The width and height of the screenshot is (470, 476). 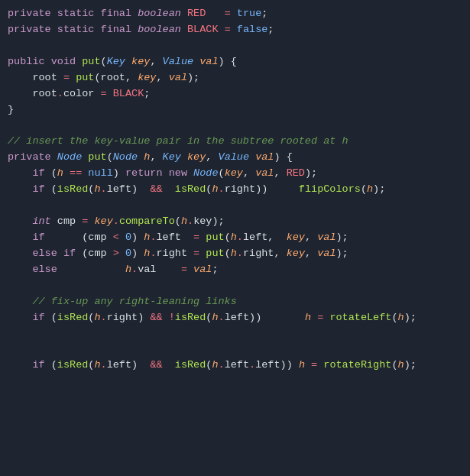 I want to click on code-line-12: if (isRed(h.left) && isRed(h.right)) fli…, so click(x=235, y=189).